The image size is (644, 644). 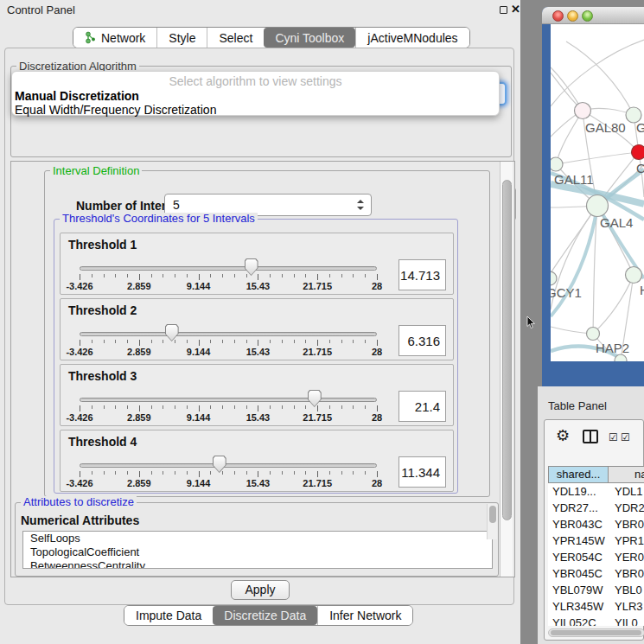 What do you see at coordinates (638, 152) in the screenshot?
I see `node-c` at bounding box center [638, 152].